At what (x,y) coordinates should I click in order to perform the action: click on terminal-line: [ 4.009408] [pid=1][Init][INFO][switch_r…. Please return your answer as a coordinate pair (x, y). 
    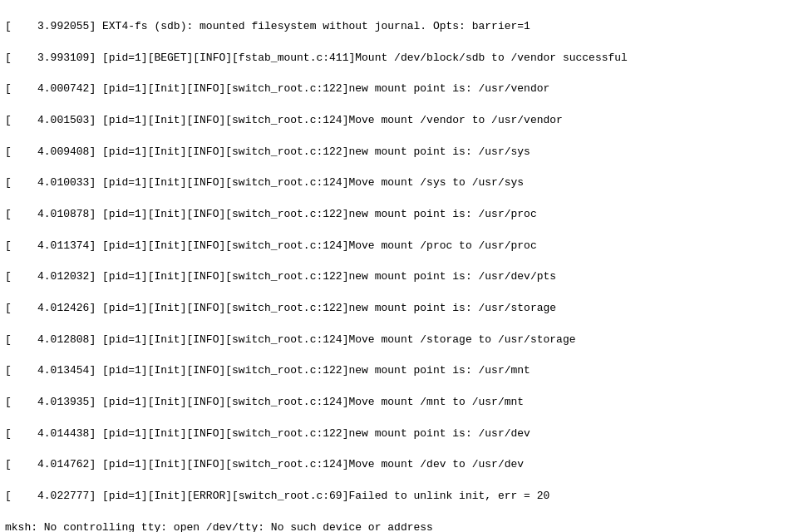
    Looking at the image, I should click on (399, 153).